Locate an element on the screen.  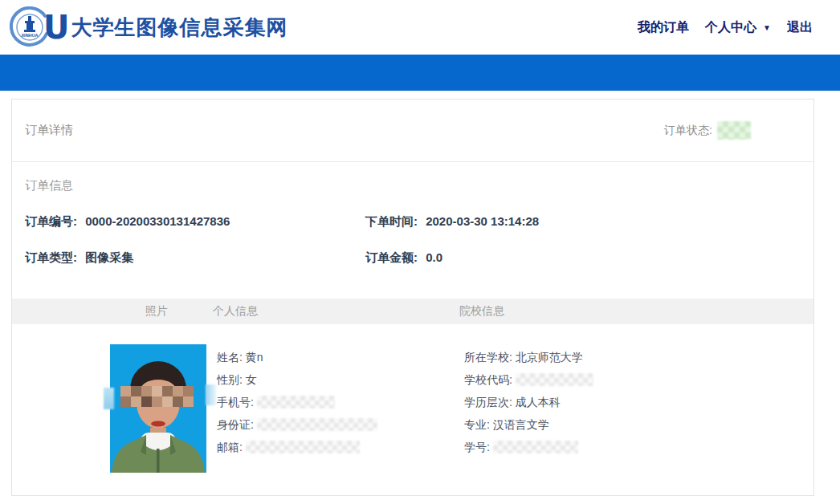
school-code-label: 学校代码: is located at coordinates (488, 380).